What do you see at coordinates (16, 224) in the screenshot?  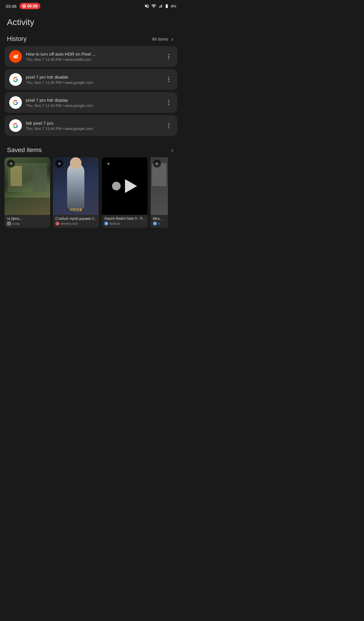 I see `card-domain-text: a.org` at bounding box center [16, 224].